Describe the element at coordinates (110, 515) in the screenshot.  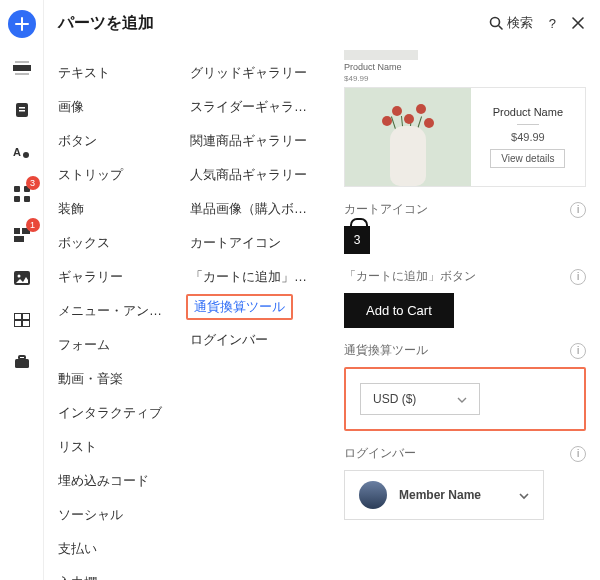
I see `cat-social: ソーシャル` at that location.